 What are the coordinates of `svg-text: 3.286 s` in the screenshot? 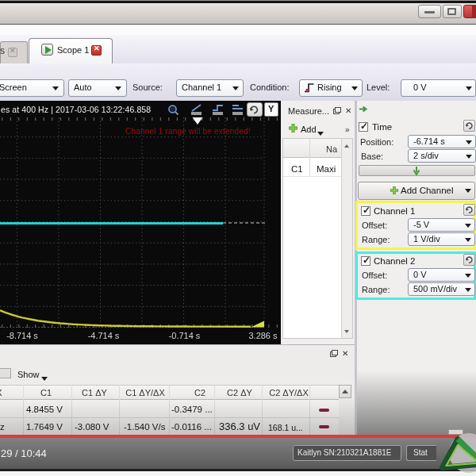 It's located at (263, 336).